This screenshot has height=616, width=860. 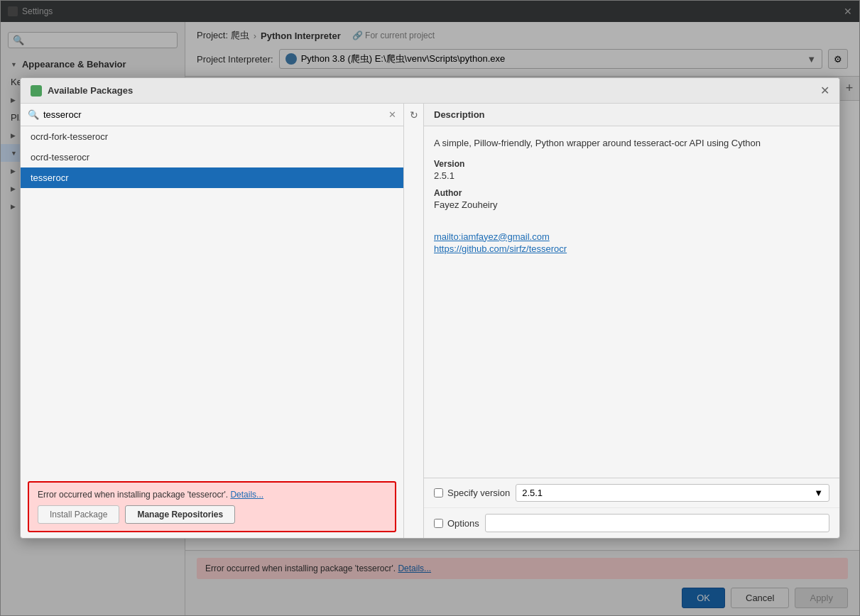 I want to click on email-link: mailto:iamfayez@gmail.com, so click(x=632, y=237).